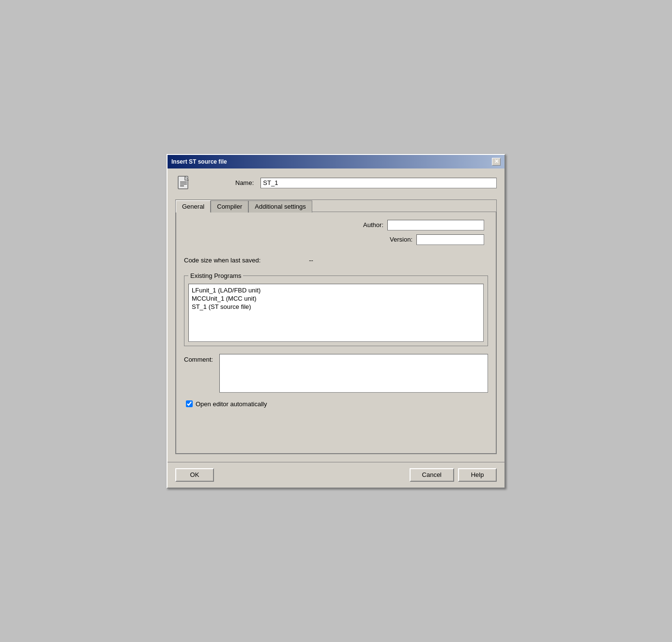 The width and height of the screenshot is (672, 642). Describe the element at coordinates (379, 183) in the screenshot. I see `name-input` at that location.